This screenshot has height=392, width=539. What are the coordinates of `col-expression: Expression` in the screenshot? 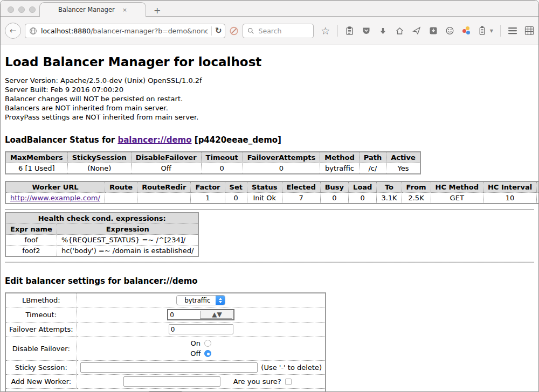 It's located at (127, 229).